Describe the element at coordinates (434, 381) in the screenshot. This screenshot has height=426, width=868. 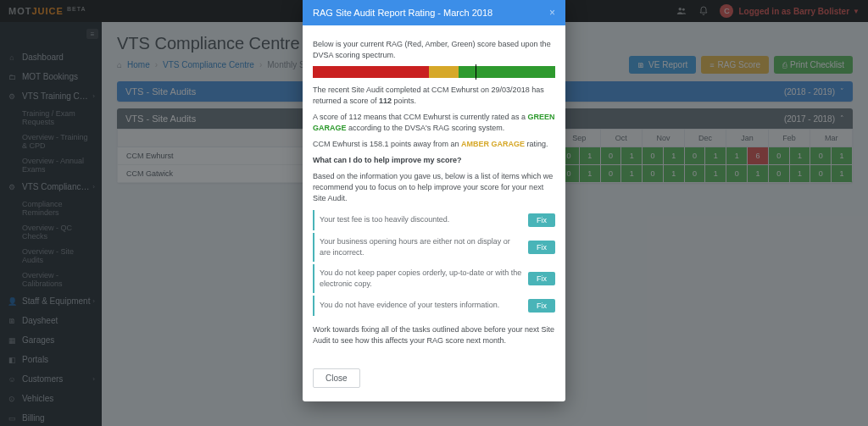
I see `modal-footer: Close` at that location.